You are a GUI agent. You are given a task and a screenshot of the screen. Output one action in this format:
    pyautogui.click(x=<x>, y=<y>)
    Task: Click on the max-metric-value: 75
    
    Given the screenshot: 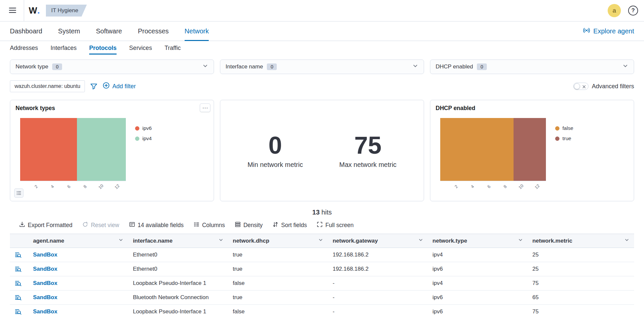 What is the action you would take?
    pyautogui.click(x=368, y=145)
    